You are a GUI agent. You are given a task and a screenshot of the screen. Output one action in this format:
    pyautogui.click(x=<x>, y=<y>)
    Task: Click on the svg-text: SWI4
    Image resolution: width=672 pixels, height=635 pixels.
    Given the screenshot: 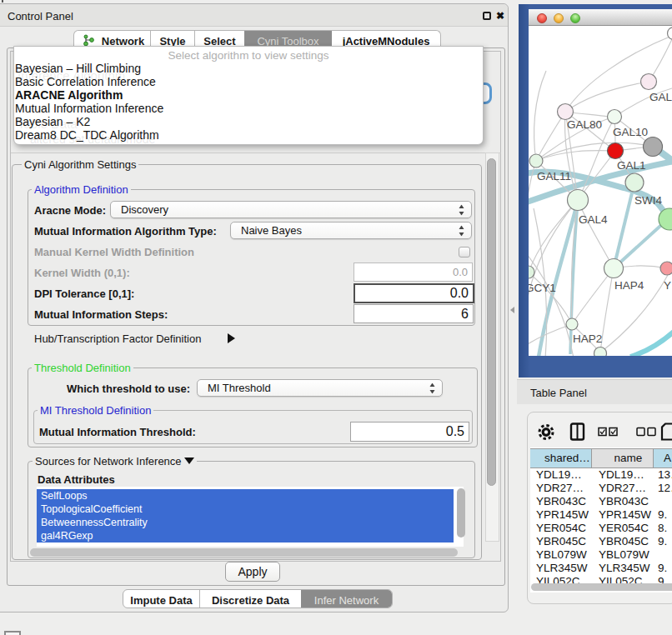 What is the action you would take?
    pyautogui.click(x=649, y=200)
    